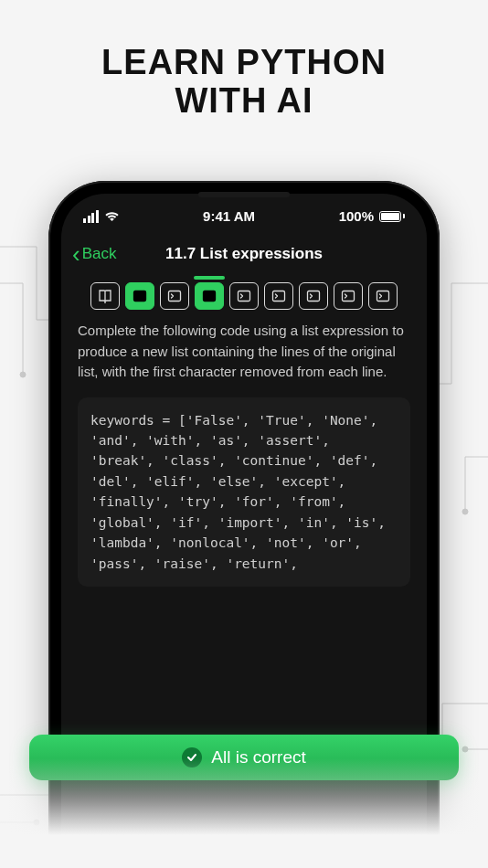  Describe the element at coordinates (244, 212) in the screenshot. I see `status-bar: 9:41 AM 100%` at that location.